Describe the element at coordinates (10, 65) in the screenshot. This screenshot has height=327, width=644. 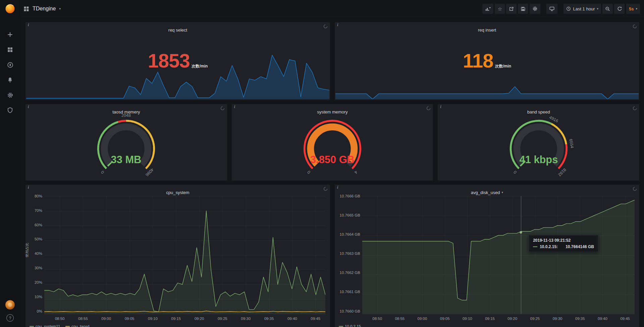
I see `explore-compass-icon` at that location.